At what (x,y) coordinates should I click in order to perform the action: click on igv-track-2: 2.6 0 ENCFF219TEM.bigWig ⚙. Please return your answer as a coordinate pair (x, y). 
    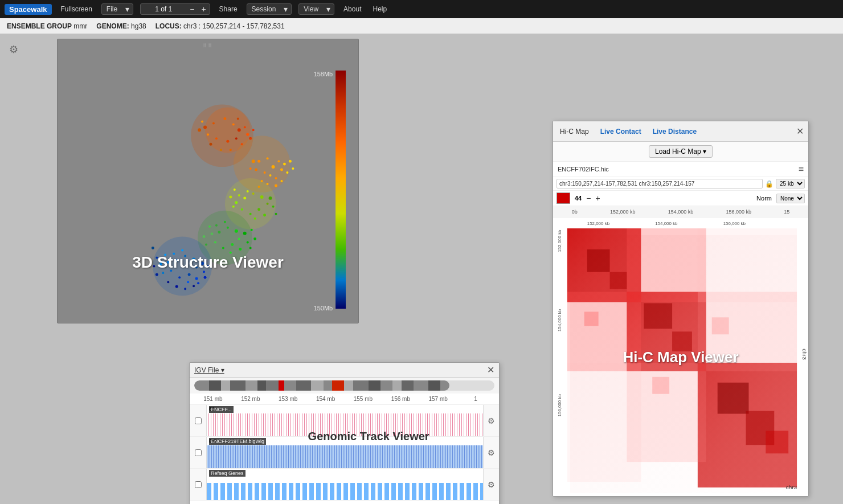
    Looking at the image, I should click on (344, 453).